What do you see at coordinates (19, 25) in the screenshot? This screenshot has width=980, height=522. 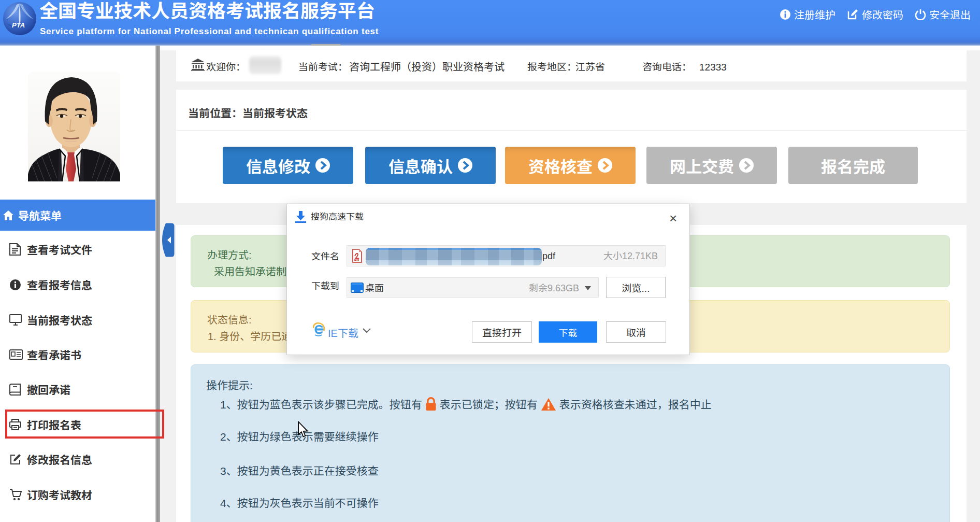 I see `svg-text: PTA` at bounding box center [19, 25].